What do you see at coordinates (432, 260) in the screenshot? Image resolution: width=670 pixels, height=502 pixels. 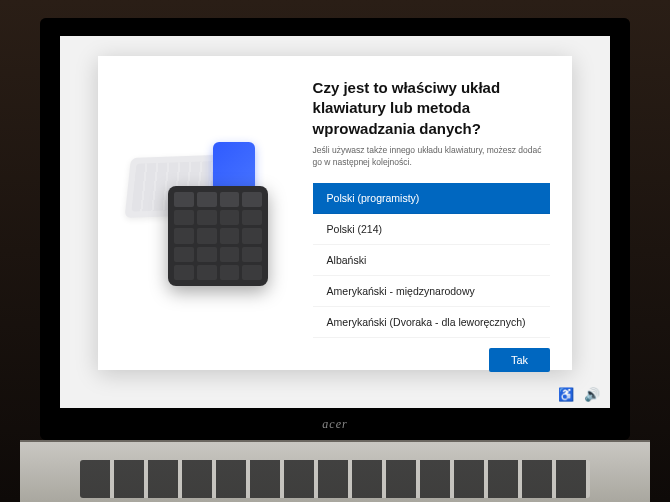 I see `keyboard-layout-option: Albański` at bounding box center [432, 260].